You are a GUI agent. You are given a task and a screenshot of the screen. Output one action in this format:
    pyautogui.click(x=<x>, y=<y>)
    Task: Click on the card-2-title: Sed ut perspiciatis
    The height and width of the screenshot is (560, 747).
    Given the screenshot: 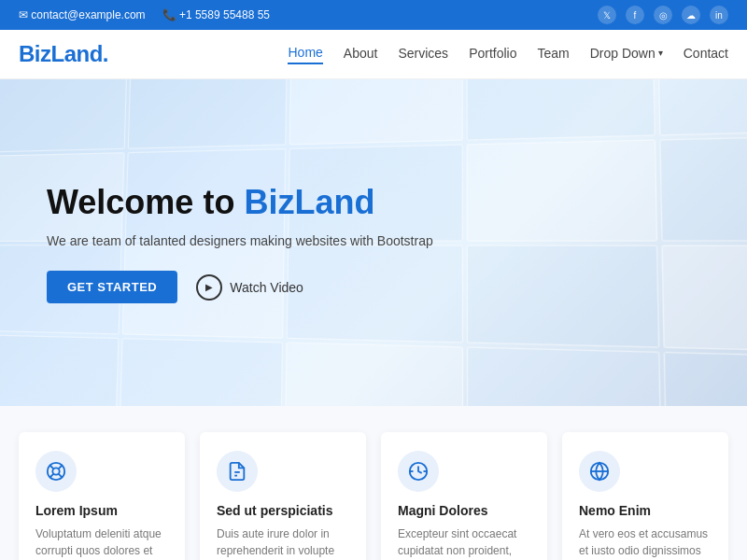 What is the action you would take?
    pyautogui.click(x=283, y=511)
    